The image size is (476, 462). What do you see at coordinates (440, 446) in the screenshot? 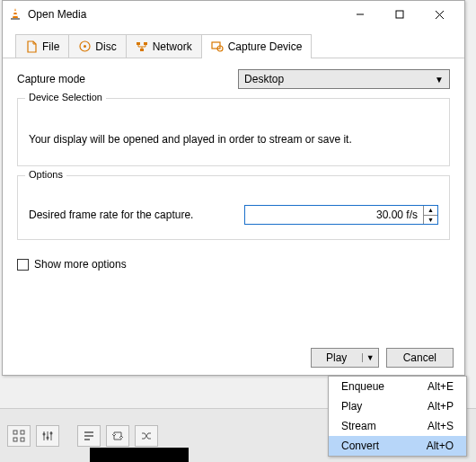
I see `menu-accel: Alt+O` at bounding box center [440, 446].